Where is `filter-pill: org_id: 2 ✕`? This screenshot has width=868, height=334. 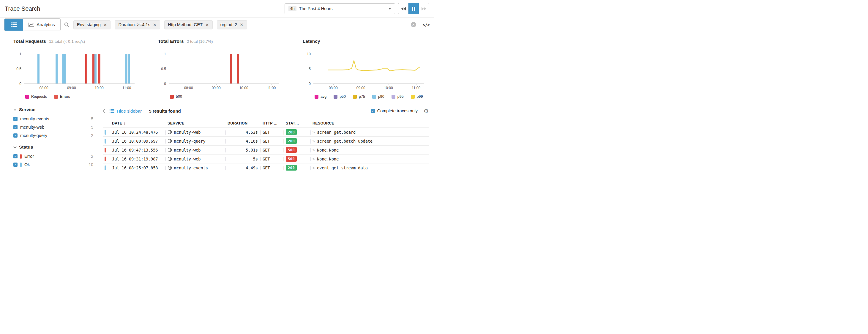
filter-pill: org_id: 2 ✕ is located at coordinates (232, 25).